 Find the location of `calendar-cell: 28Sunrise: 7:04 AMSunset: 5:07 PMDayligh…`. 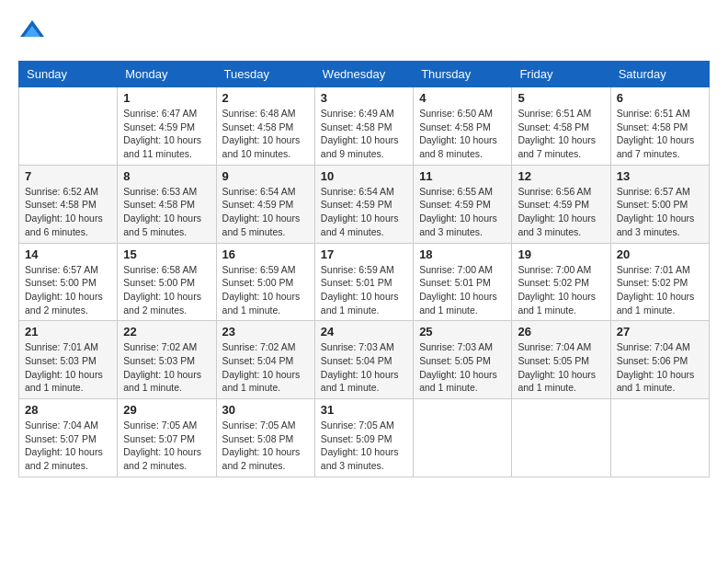

calendar-cell: 28Sunrise: 7:04 AMSunset: 5:07 PMDayligh… is located at coordinates (68, 438).